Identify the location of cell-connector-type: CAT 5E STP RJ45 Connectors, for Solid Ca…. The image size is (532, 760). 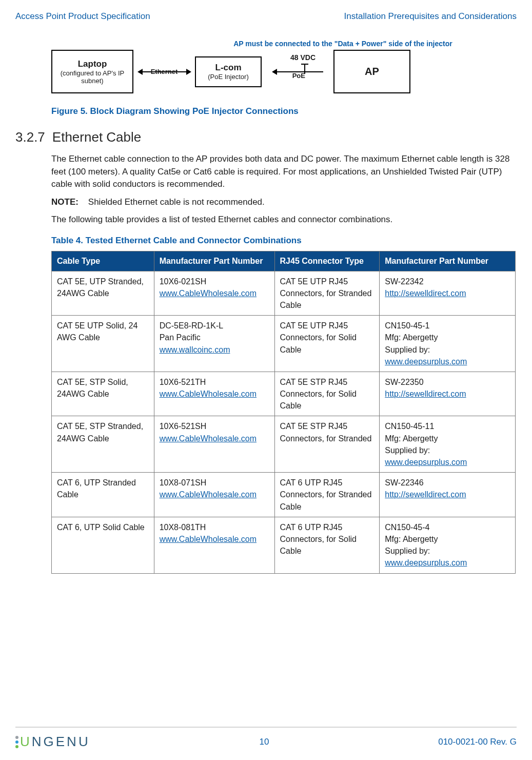
(327, 394).